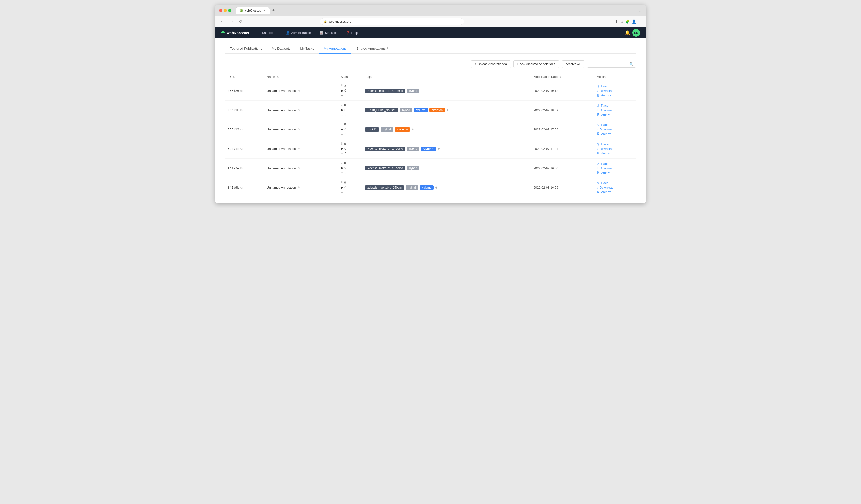 The height and width of the screenshot is (504, 861). What do you see at coordinates (372, 130) in the screenshot?
I see `tag: bock11` at bounding box center [372, 130].